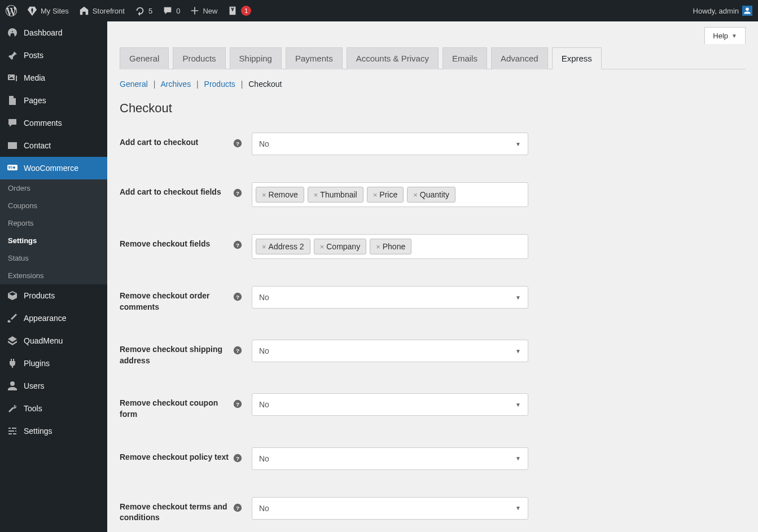 Image resolution: width=758 pixels, height=532 pixels. What do you see at coordinates (747, 11) in the screenshot?
I see `avatar-icon` at bounding box center [747, 11].